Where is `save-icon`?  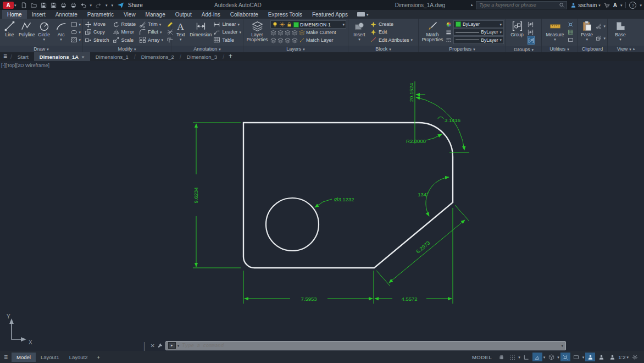
save-icon is located at coordinates (44, 6).